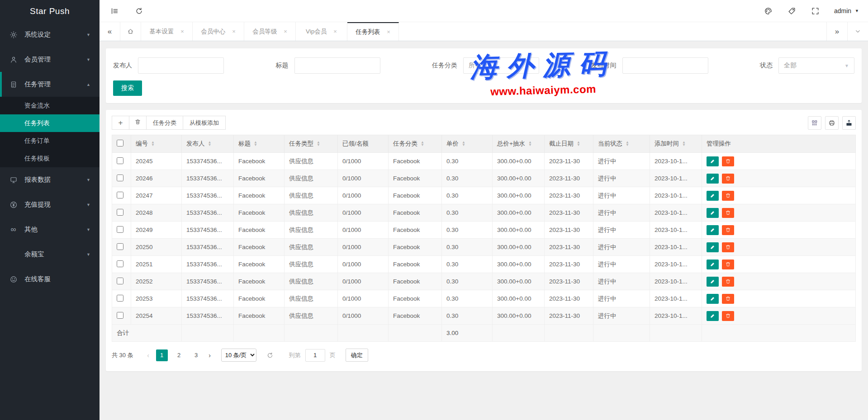  I want to click on home-tab-button, so click(131, 32).